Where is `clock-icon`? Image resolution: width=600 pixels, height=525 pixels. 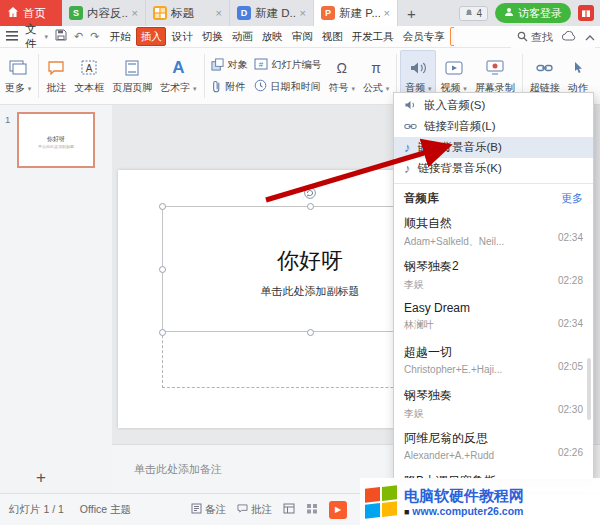
clock-icon is located at coordinates (260, 86).